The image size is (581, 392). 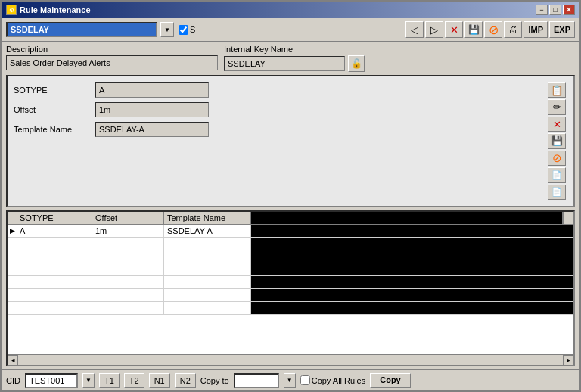 I want to click on col-header-template: Template Name, so click(x=207, y=218).